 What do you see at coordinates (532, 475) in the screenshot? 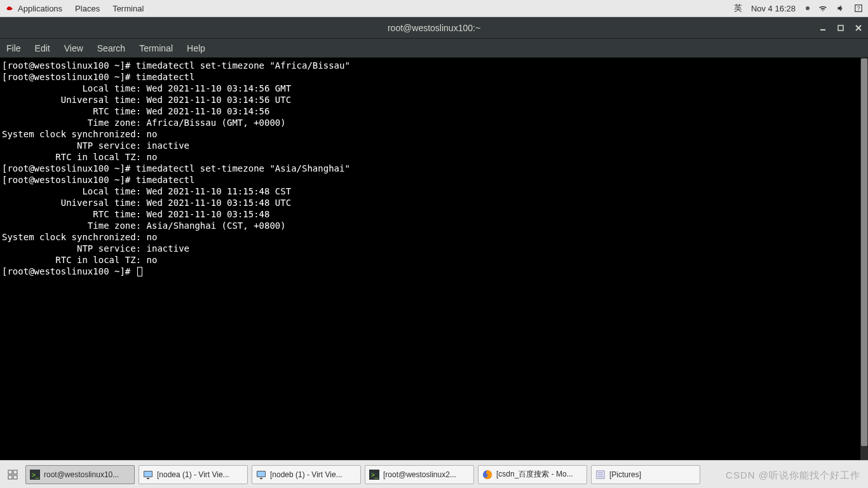
I see `taskbar-item: [csdn_百度搜索 - Mo...` at bounding box center [532, 475].